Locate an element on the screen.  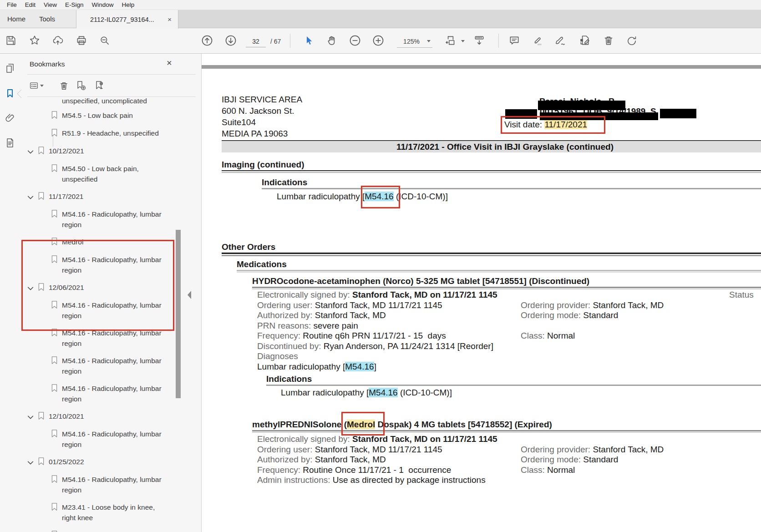
bookmark-item: M23.41 - Loose body in knee, right knee is located at coordinates (107, 512).